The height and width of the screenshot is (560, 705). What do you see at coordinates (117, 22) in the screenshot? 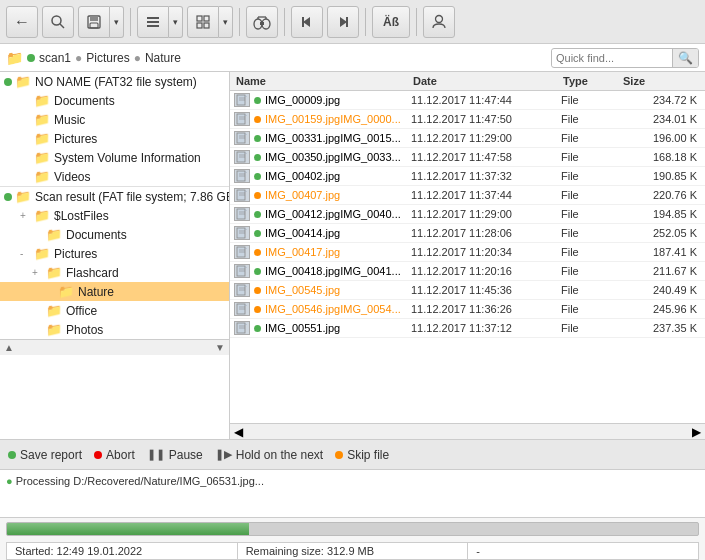
I see `save-dropdown-arrow: ▾` at bounding box center [117, 22].